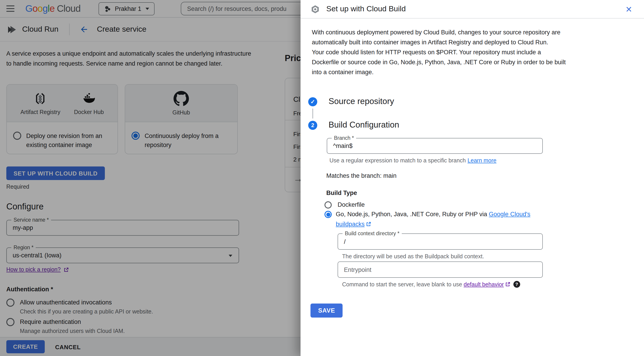 The width and height of the screenshot is (644, 356). Describe the element at coordinates (344, 205) in the screenshot. I see `dockerfile-option: Dockerfile` at that location.